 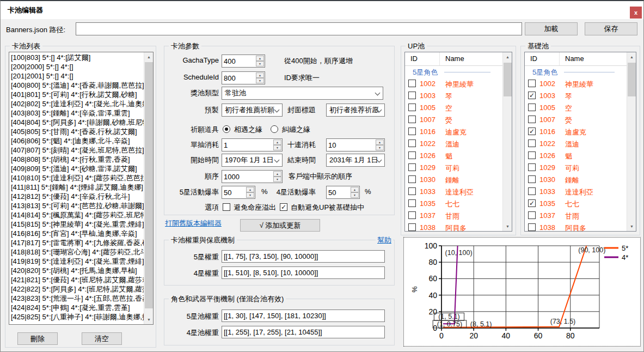 I want to click on pool-list-item: [400|800] 5*:[溫迪] 4*:[香菱,菲謝爾,芭芭拉], so click(x=76, y=85).